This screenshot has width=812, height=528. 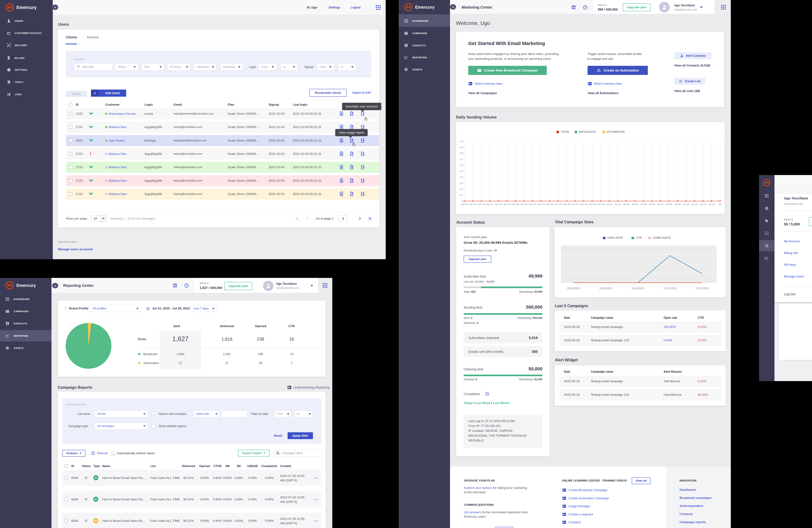 I want to click on svg-text: 1.0, so click(x=462, y=141).